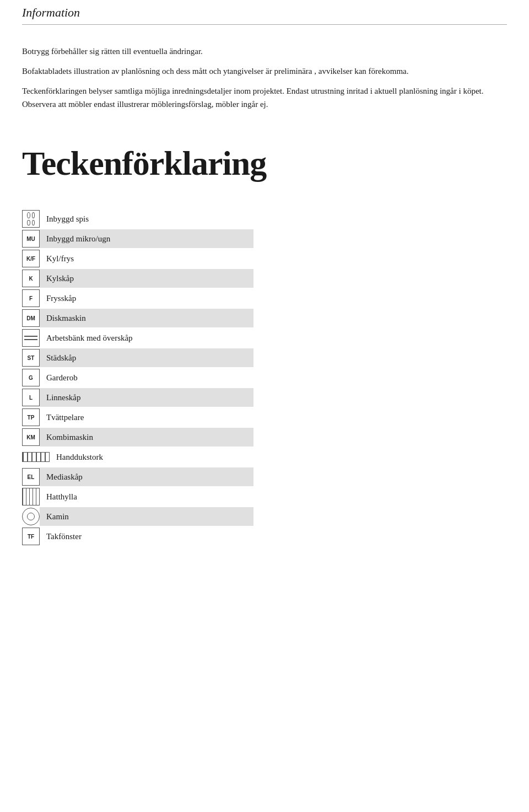  Describe the element at coordinates (147, 477) in the screenshot. I see `legend-label: Mediaskåp` at that location.